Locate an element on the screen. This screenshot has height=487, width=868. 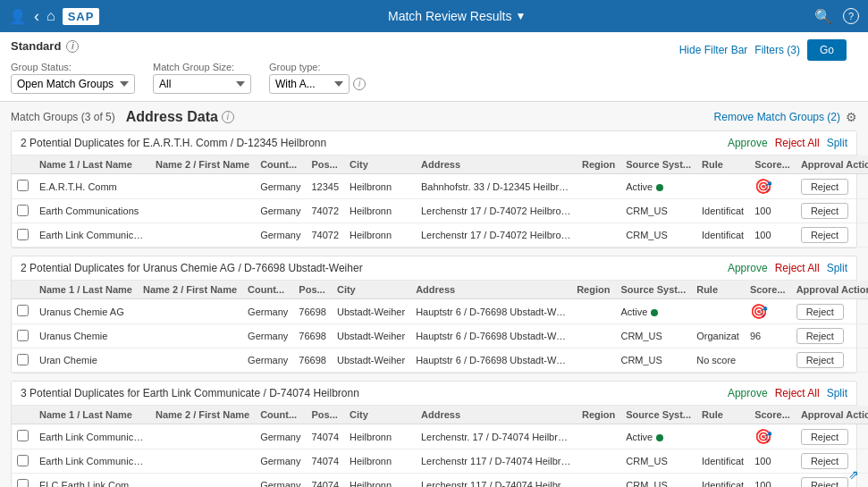
section-header: Match Groups (3 of 5) Address Data i Rem… is located at coordinates (434, 117).